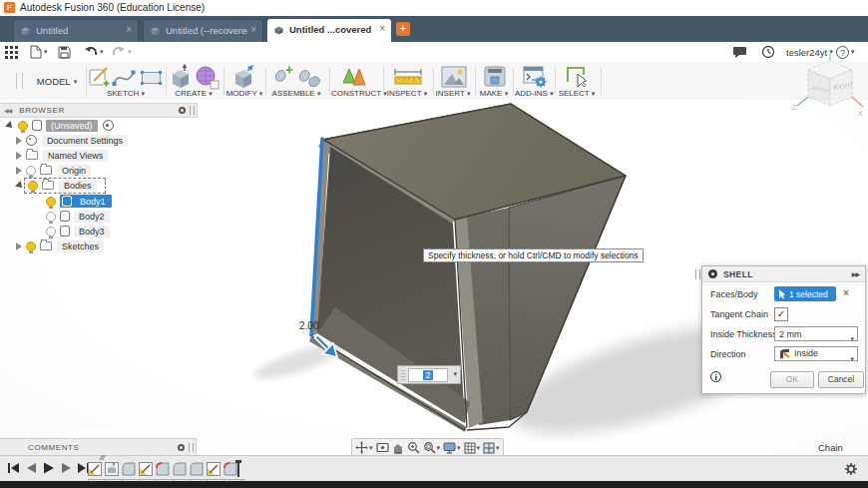  What do you see at coordinates (182, 447) in the screenshot?
I see `panel-options-icon` at bounding box center [182, 447].